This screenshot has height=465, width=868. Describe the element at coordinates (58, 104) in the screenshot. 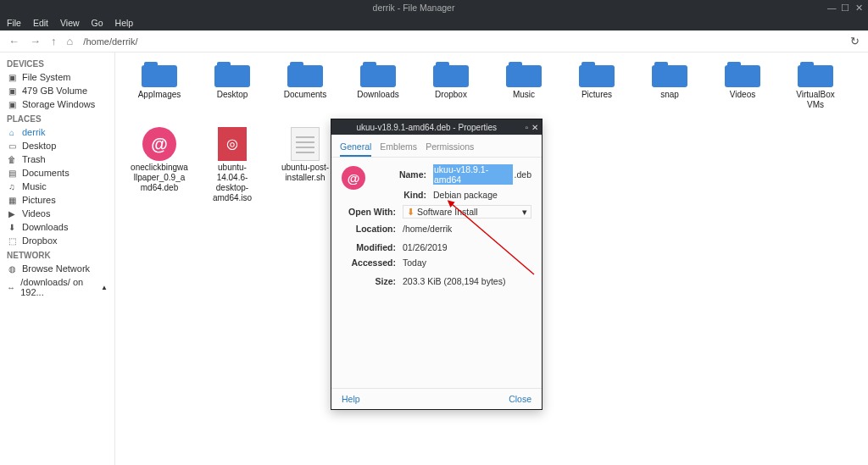

I see `sidebar-item-label: Storage Windows` at that location.